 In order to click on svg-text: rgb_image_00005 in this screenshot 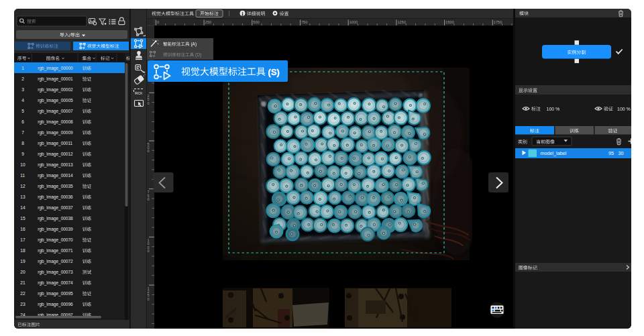, I will do `click(55, 101)`.